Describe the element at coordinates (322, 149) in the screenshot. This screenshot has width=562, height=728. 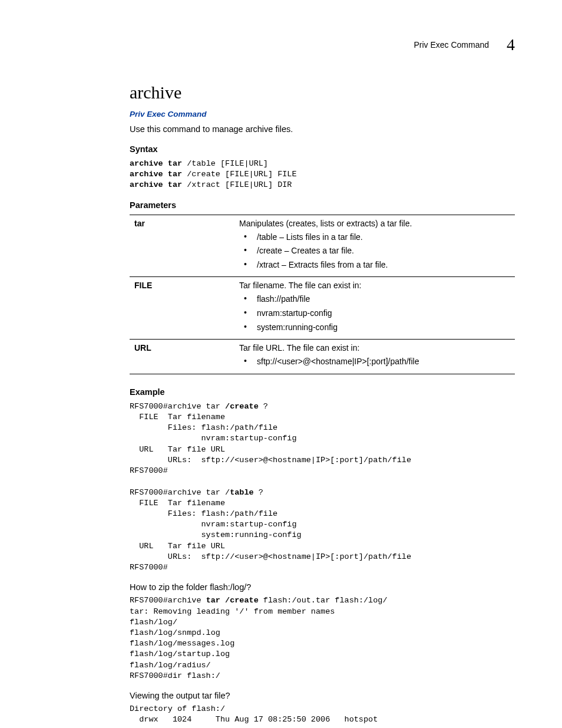
I see `syntax-heading: Syntax` at that location.